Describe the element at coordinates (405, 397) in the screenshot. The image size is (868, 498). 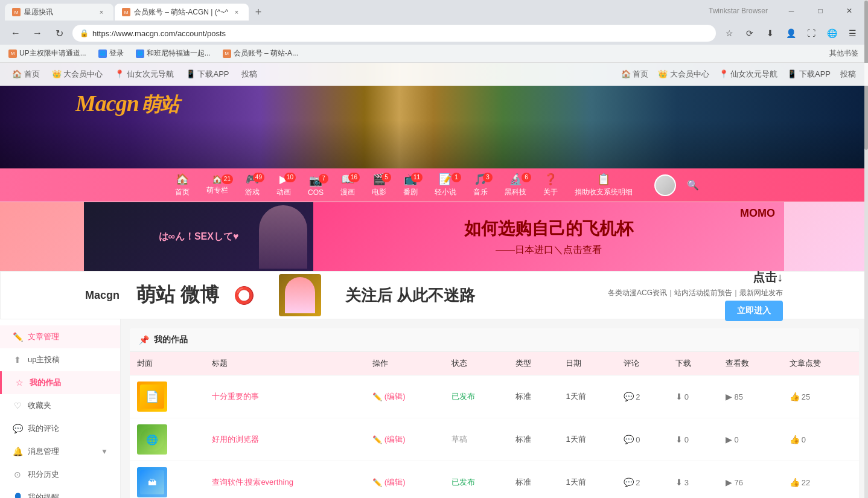
I see `edit-link-1: ✏️ (编辑)` at that location.